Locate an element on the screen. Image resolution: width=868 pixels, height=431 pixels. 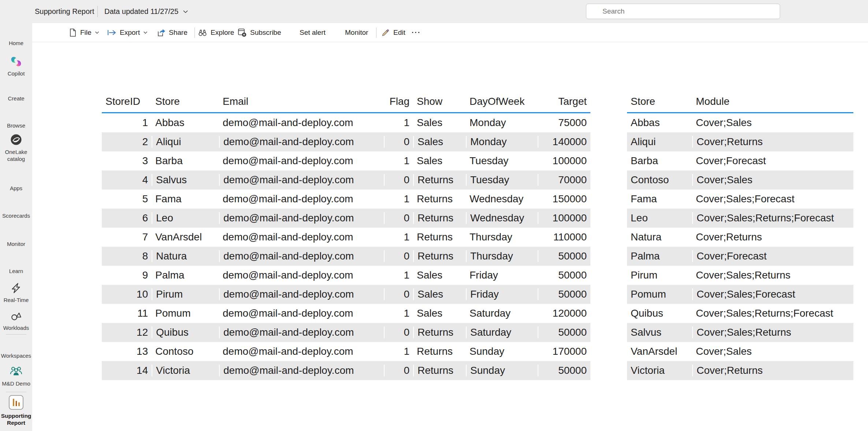
table-cell: 7 is located at coordinates (127, 237).